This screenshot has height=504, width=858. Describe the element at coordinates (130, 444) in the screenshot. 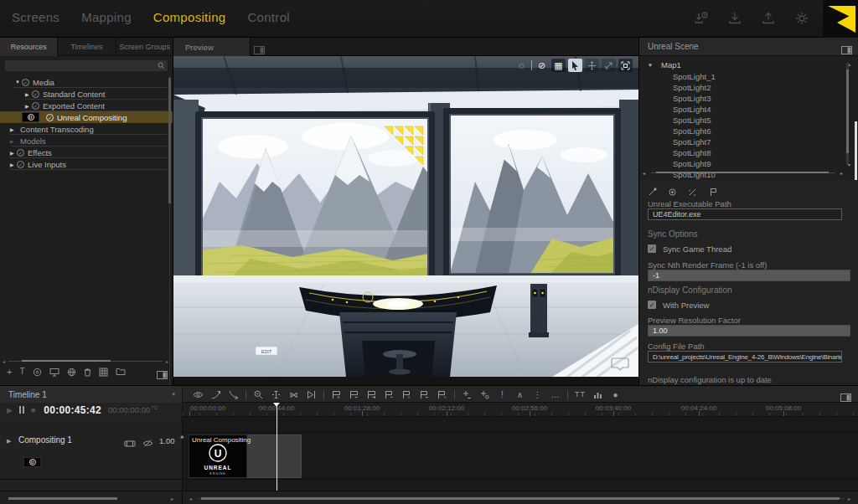

I see `film-icon` at that location.